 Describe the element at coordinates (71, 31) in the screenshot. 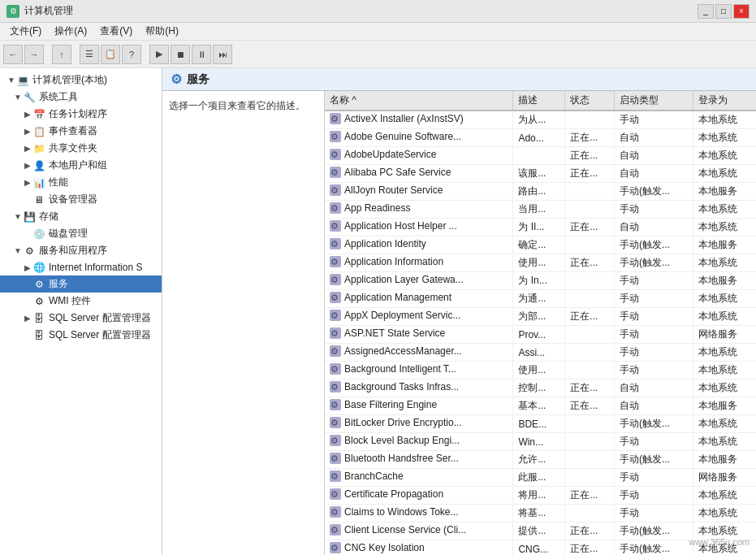

I see `menu-action: 操作(A)` at that location.